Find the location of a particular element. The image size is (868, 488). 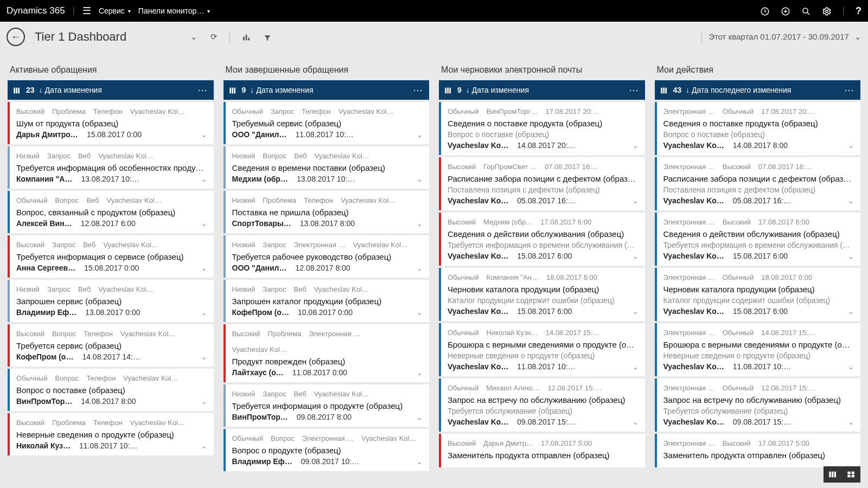

dashboard-dropdown: ⌄ is located at coordinates (194, 37).